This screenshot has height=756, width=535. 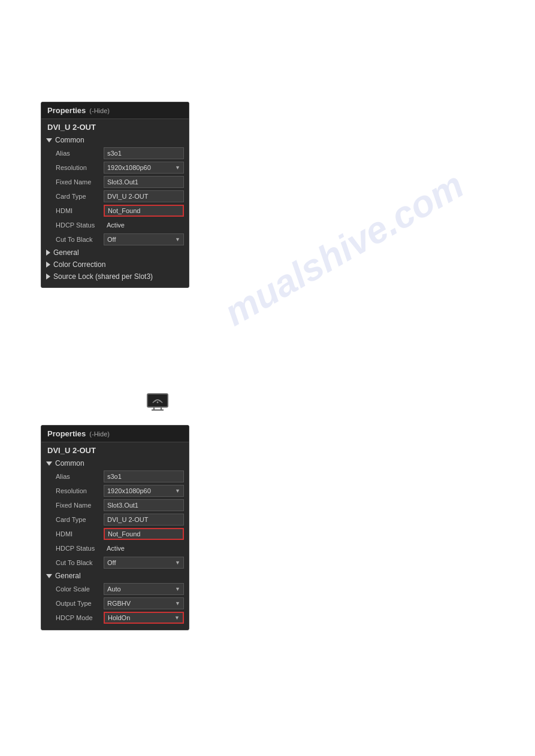 What do you see at coordinates (129, 491) in the screenshot?
I see `resolution-value-2: 1920x1080p60` at bounding box center [129, 491].